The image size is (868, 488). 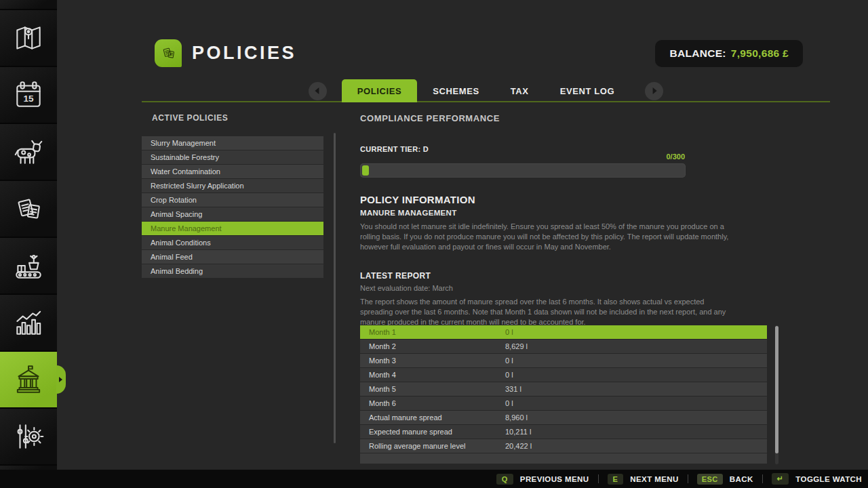 What do you see at coordinates (433, 375) in the screenshot?
I see `report-row-label: Month 4` at bounding box center [433, 375].